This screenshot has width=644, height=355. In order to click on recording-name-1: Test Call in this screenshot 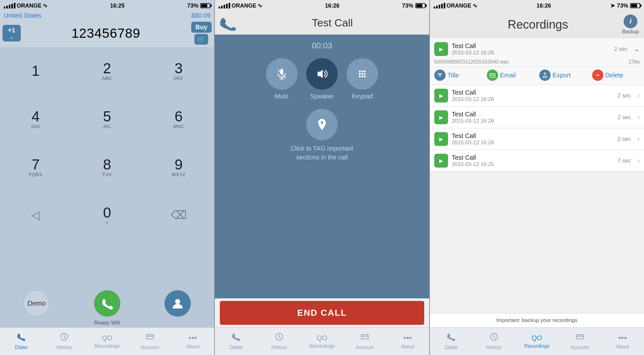, I will do `click(531, 46)`.